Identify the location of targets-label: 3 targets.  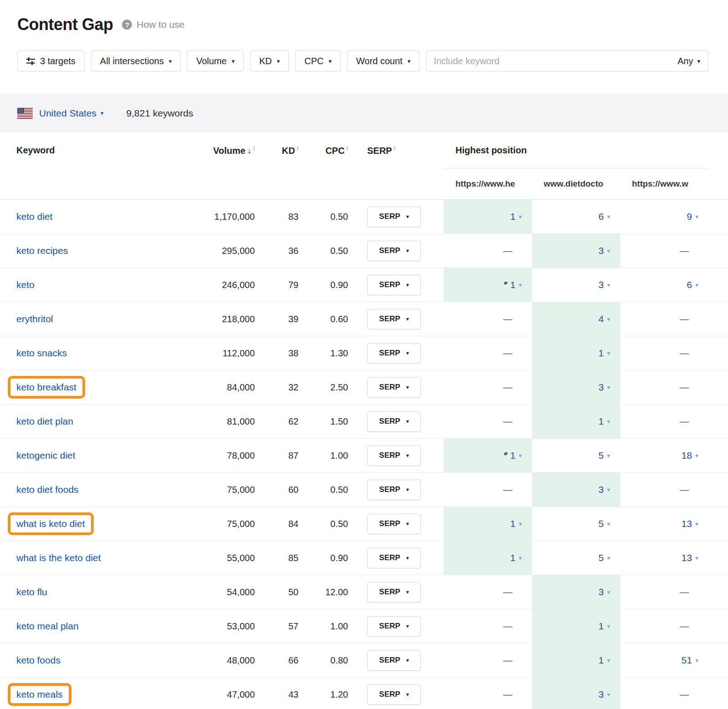
(58, 61).